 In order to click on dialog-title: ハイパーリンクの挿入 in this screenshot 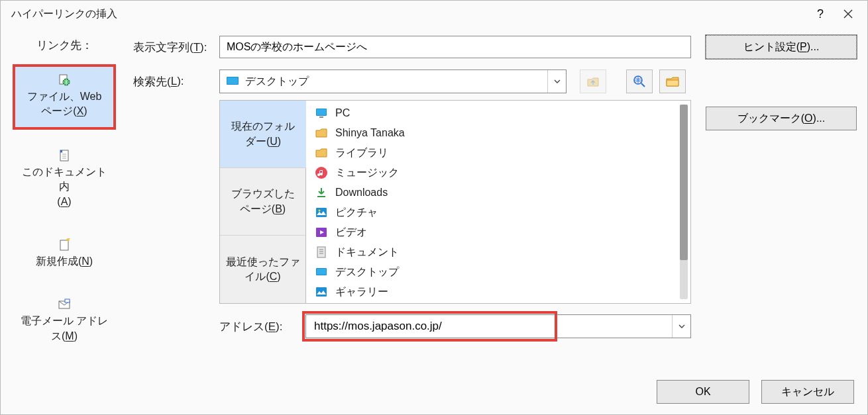, I will do `click(409, 15)`.